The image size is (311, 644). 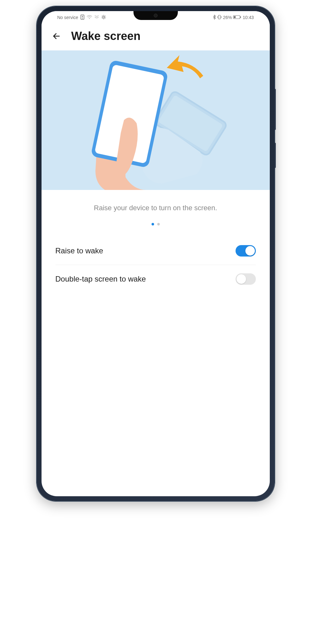 What do you see at coordinates (237, 18) in the screenshot?
I see `battery-icon` at bounding box center [237, 18].